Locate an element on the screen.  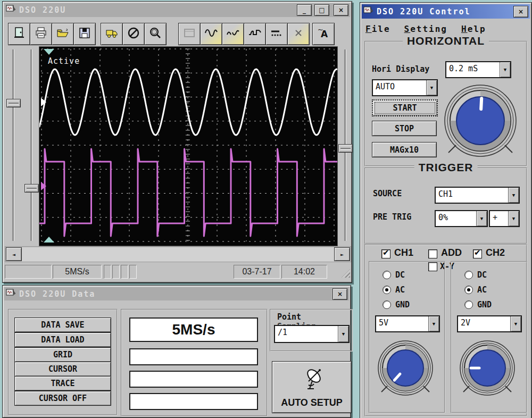
toolbar-zoom-button is located at coordinates (155, 34).